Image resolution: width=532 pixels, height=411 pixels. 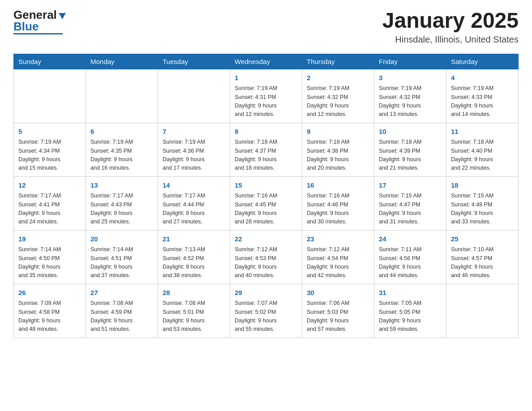 I want to click on calendar-cell: 7Sunrise: 7:19 AM Sunset: 4:36 PM Daylig…, so click(x=194, y=150).